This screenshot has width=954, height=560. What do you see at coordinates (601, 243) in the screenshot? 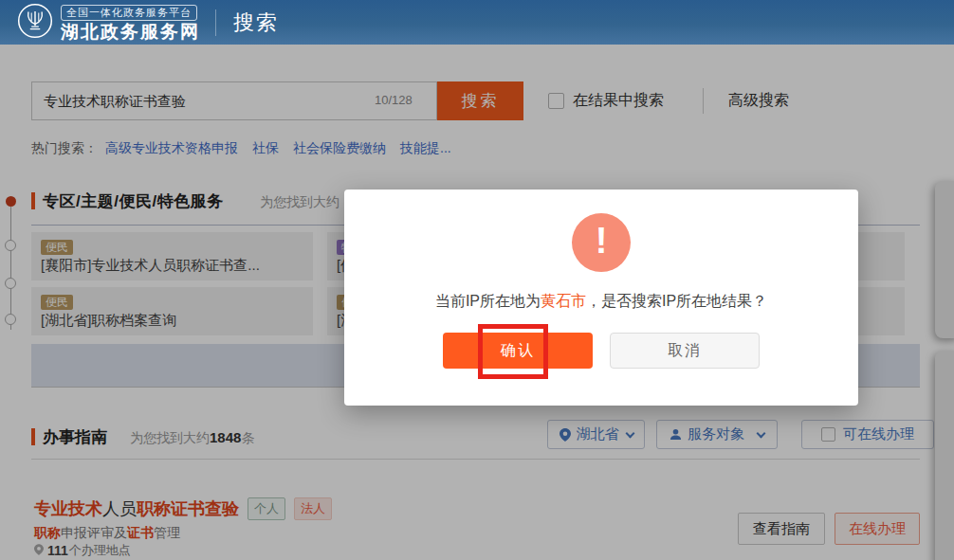
I see `warning-icon: !` at bounding box center [601, 243].